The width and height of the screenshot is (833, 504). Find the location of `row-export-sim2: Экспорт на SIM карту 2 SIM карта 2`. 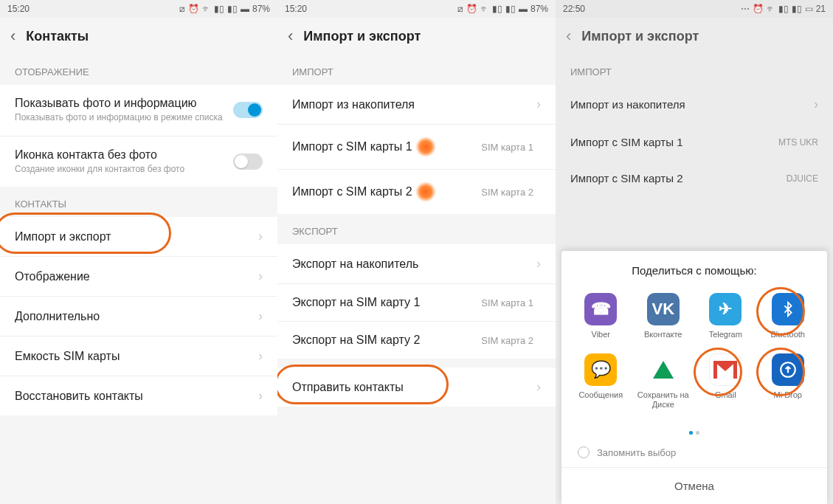

row-export-sim2: Экспорт на SIM карту 2 SIM карта 2 is located at coordinates (416, 340).